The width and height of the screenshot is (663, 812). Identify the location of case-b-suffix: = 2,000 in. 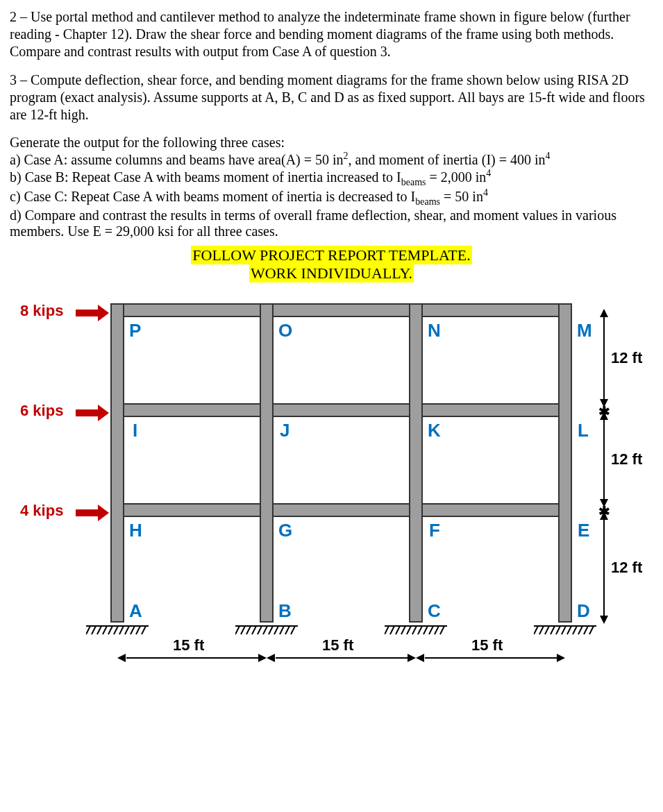
(457, 176).